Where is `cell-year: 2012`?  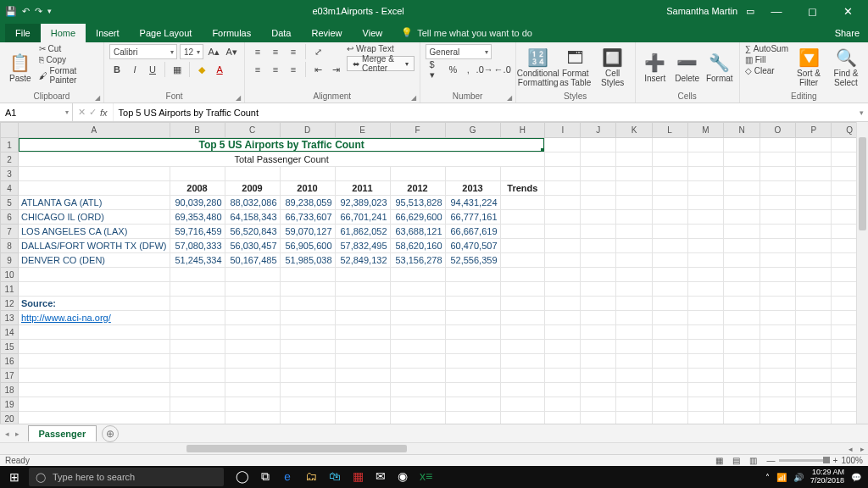 cell-year: 2012 is located at coordinates (417, 188).